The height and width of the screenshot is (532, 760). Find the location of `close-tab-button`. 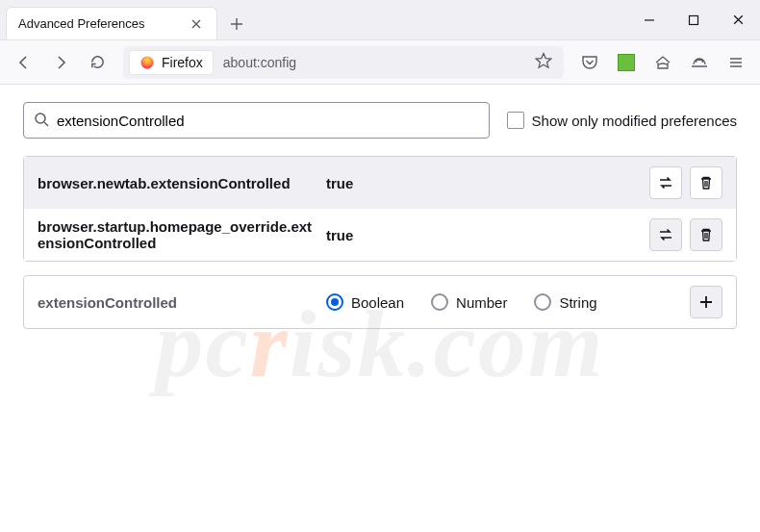

close-tab-button is located at coordinates (196, 24).